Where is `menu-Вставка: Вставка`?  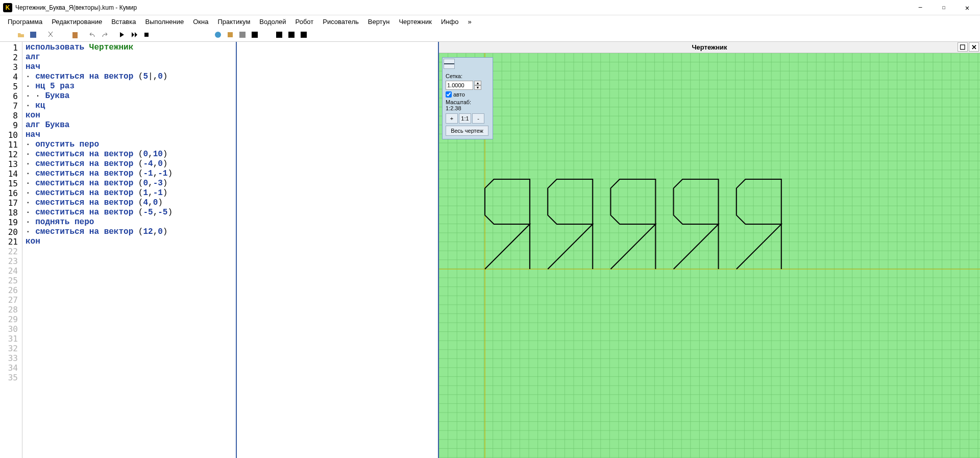
menu-Вставка: Вставка is located at coordinates (124, 21).